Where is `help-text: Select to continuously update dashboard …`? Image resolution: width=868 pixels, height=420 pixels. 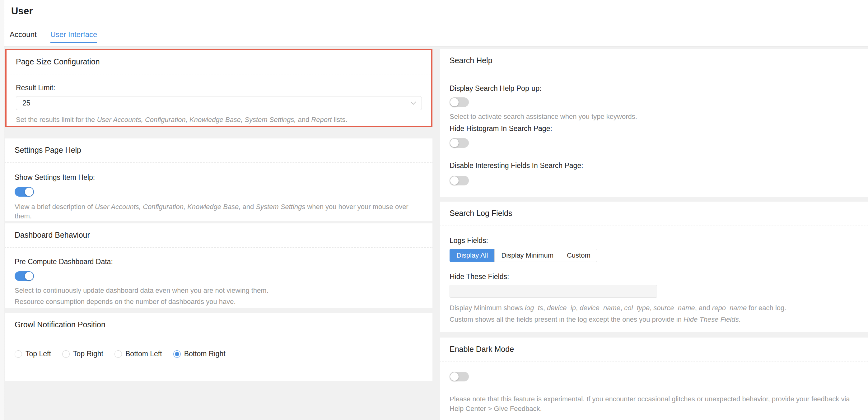 help-text: Select to continuously update dashboard … is located at coordinates (219, 291).